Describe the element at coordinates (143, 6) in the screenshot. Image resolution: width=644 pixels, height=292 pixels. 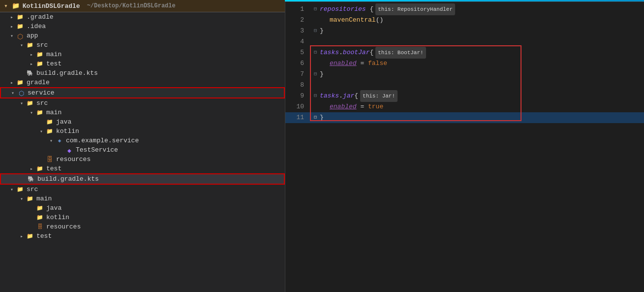
I see `project-header: ▾ 📁 KotlinDSLGradle ~/Desktop/KotlinDSLG…` at that location.